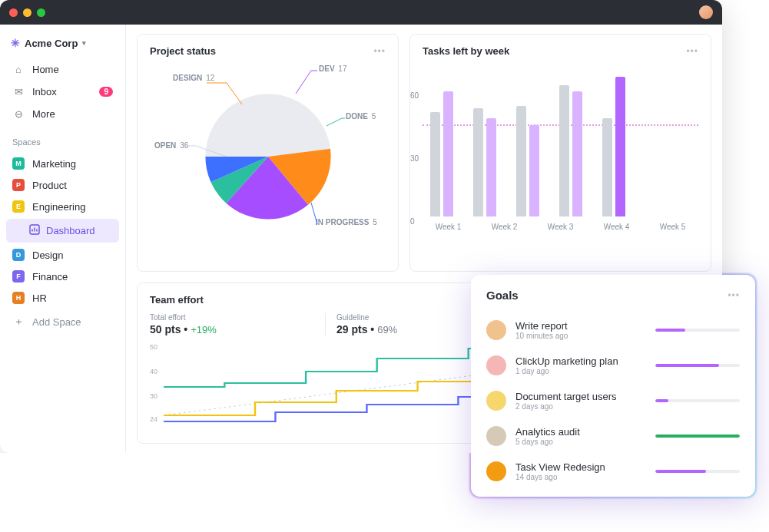  What do you see at coordinates (49, 186) in the screenshot?
I see `space-label: Product` at bounding box center [49, 186].